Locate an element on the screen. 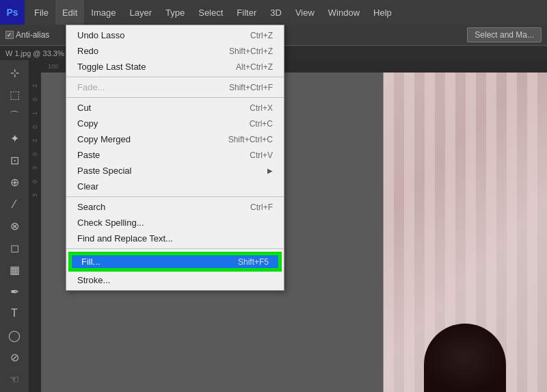  menu-item-copy-merged-label: Copy Merged is located at coordinates (104, 140).